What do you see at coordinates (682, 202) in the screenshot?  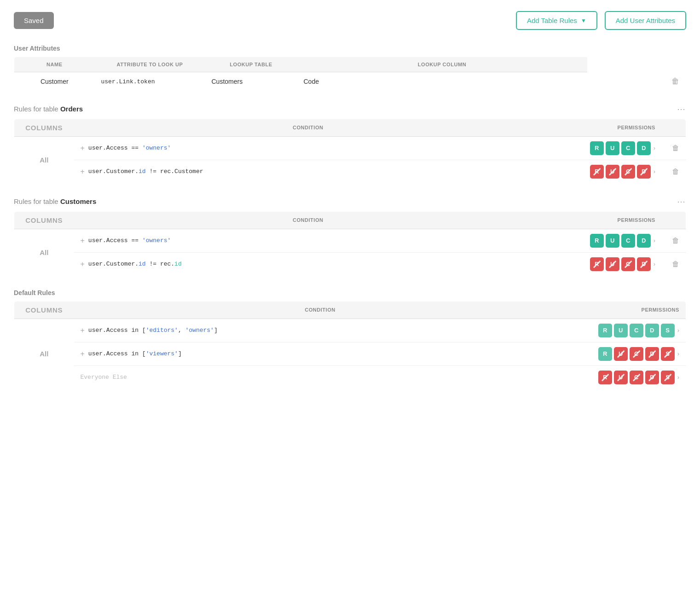 I see `customers-menu-button: ⋯` at bounding box center [682, 202].